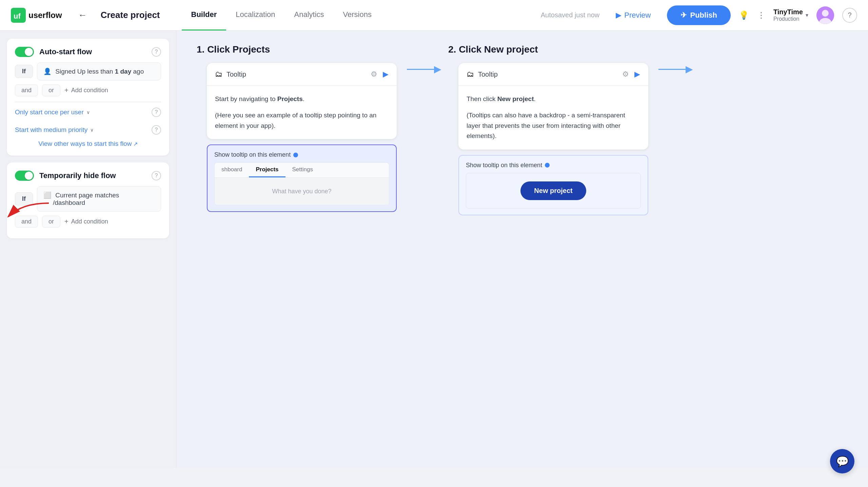  Describe the element at coordinates (302, 121) in the screenshot. I see `step1-text2: (Here you see an example of a tooltip st…` at that location.